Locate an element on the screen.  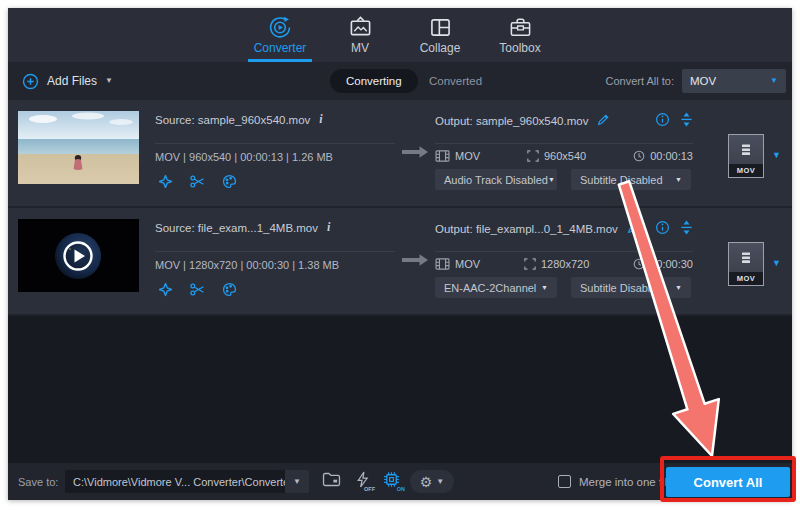
output-filename: Output: file_exampl...0_1_4MB.mov is located at coordinates (564, 228).